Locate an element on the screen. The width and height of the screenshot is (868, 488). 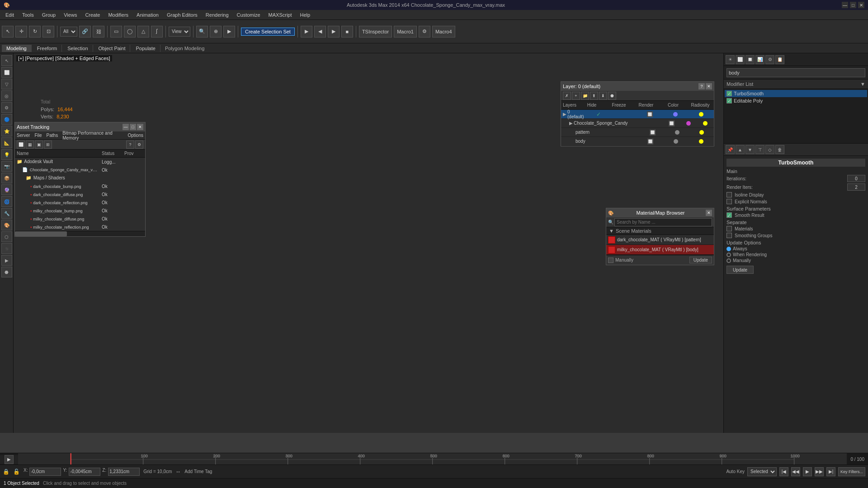
macro4-btn: Macro4 is located at coordinates (444, 32).